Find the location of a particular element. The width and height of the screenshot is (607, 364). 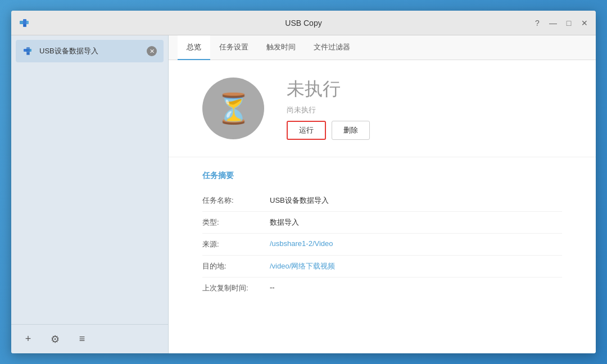

status-info: 未执行 尚未执行 运行 删除 is located at coordinates (328, 108).